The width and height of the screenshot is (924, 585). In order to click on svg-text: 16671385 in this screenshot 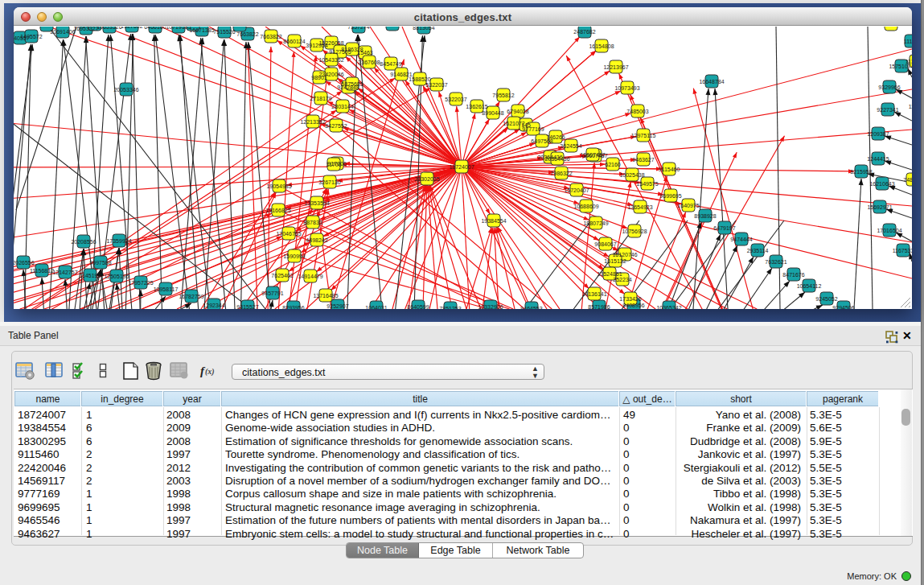, I will do `click(201, 31)`.